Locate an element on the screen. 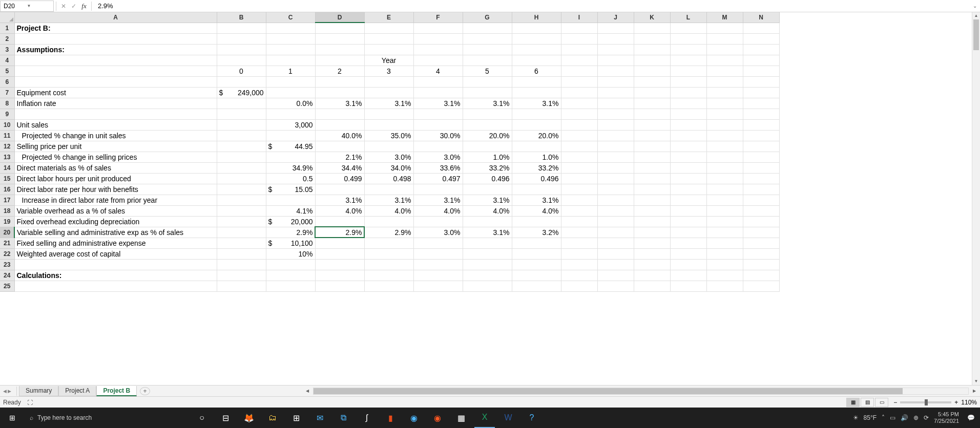 The height and width of the screenshot is (428, 980). tray-chevron-icon: ˄ is located at coordinates (883, 418).